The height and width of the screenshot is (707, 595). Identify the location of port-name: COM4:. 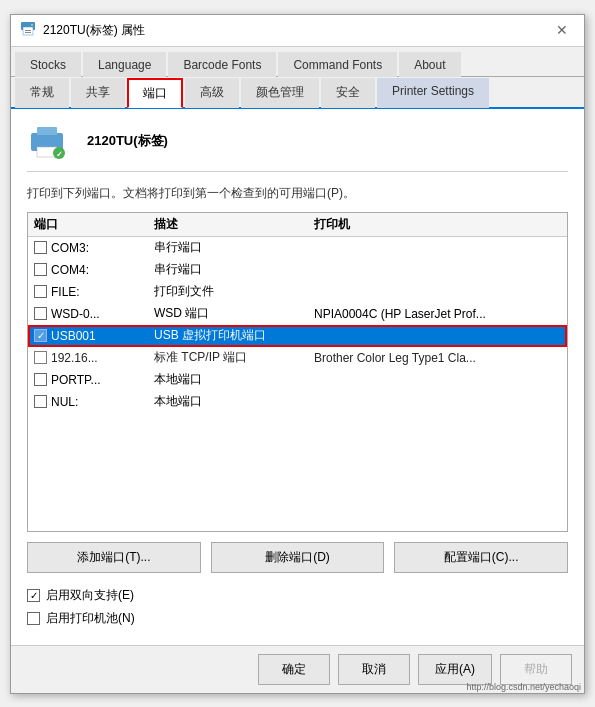
(70, 270).